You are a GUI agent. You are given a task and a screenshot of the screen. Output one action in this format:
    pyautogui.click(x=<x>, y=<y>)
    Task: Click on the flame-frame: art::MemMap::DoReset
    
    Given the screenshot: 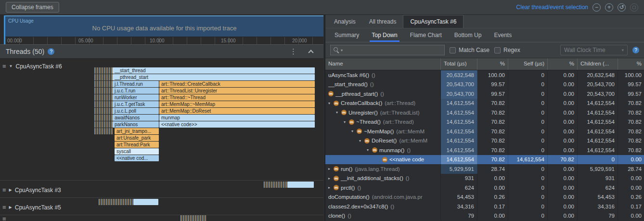 What is the action you would take?
    pyautogui.click(x=237, y=111)
    